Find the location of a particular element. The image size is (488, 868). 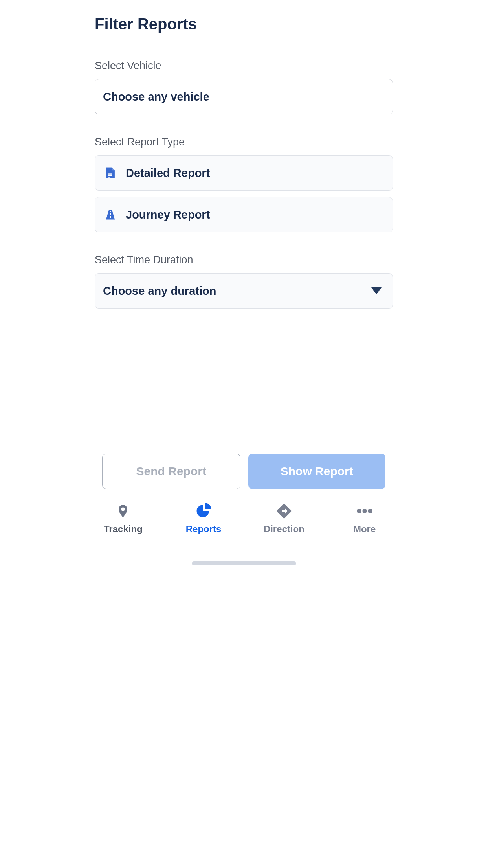

show-report-label: Show Report is located at coordinates (317, 471).